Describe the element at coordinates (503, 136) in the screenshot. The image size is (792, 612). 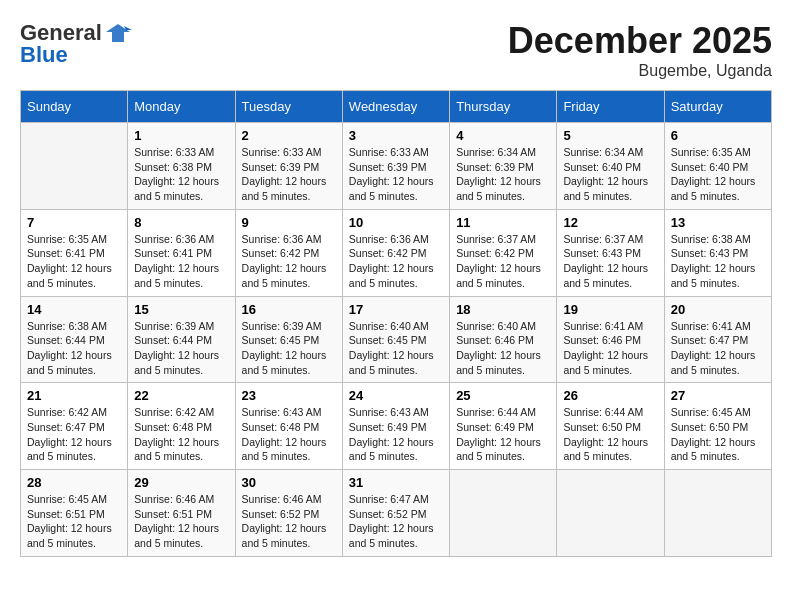
I see `day-number: 4` at that location.